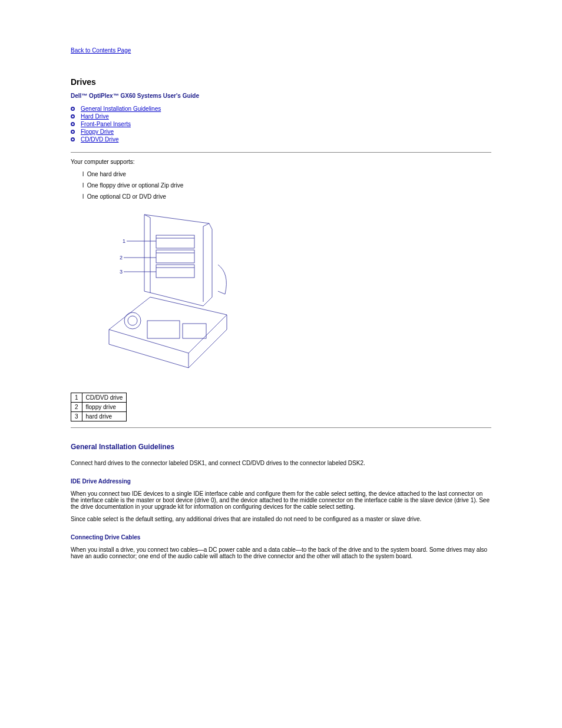 This screenshot has height=728, width=562. I want to click on subtitle: Dell™ OptiPlex™ GX60 Systems User's Guid…, so click(281, 95).